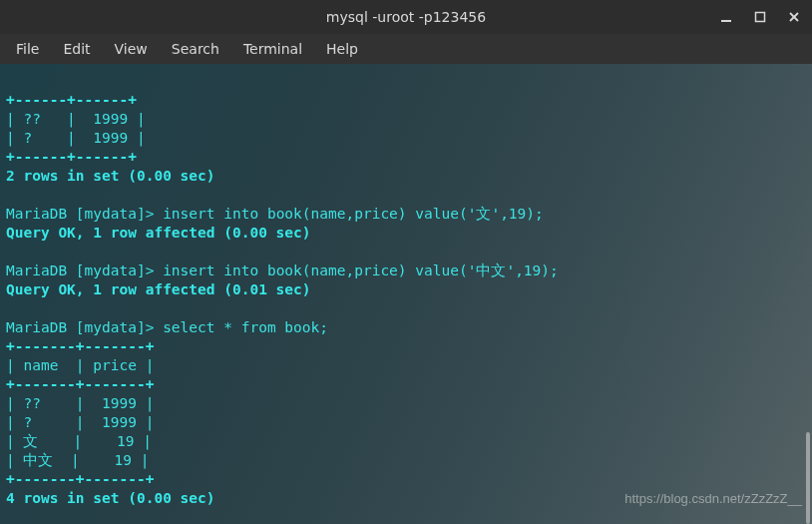 The height and width of the screenshot is (524, 812). I want to click on window-title: mysql -uroot -p123456, so click(406, 17).